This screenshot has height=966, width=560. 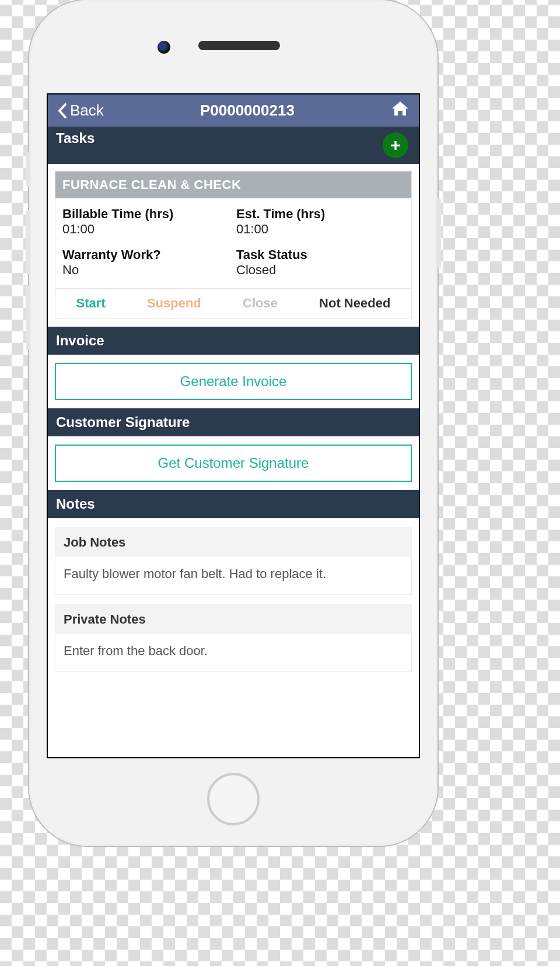 What do you see at coordinates (75, 138) in the screenshot?
I see `tasks-heading-label: Tasks` at bounding box center [75, 138].